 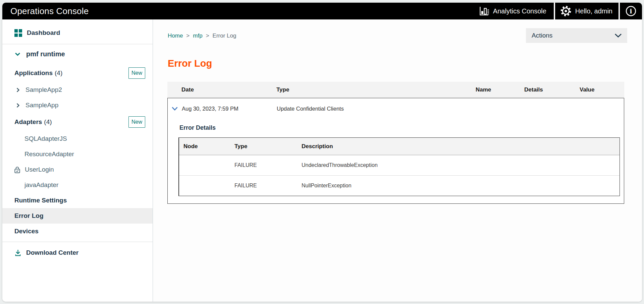 What do you see at coordinates (631, 11) in the screenshot?
I see `info-button: i` at bounding box center [631, 11].